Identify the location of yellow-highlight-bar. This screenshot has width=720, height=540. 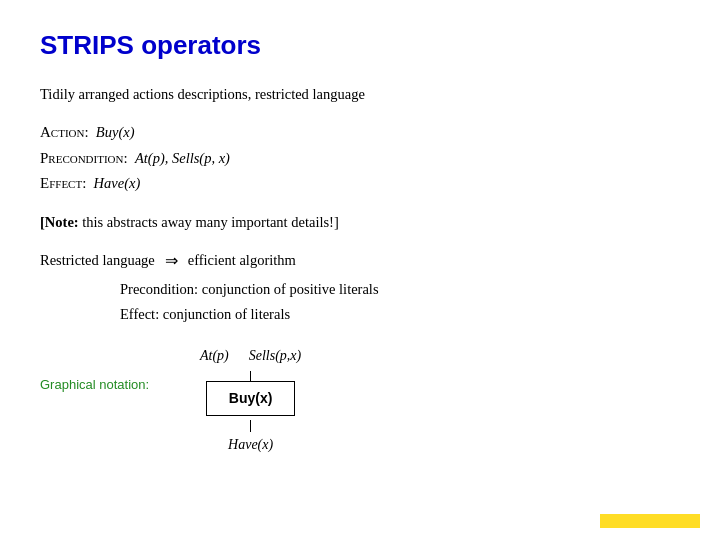
(650, 521).